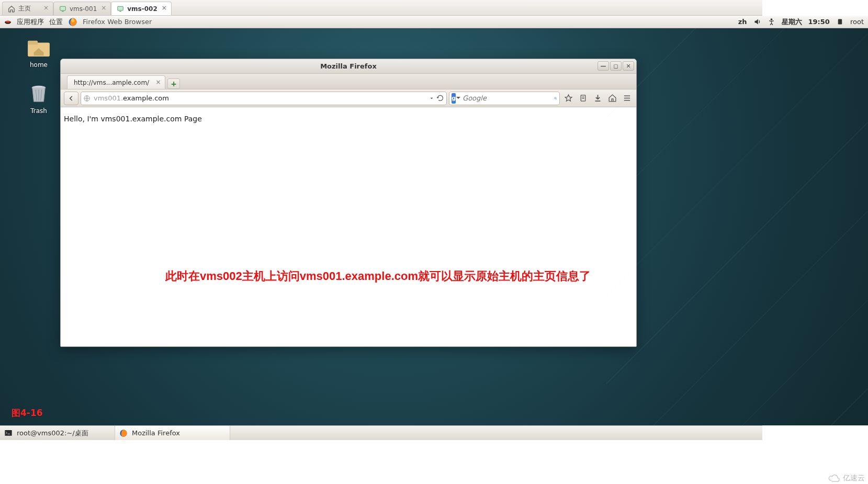 The width and height of the screenshot is (868, 484). Describe the element at coordinates (434, 433) in the screenshot. I see `window-list-taskbar: root@vms002:~/桌面 Mozilla Firefox 亿速云` at that location.